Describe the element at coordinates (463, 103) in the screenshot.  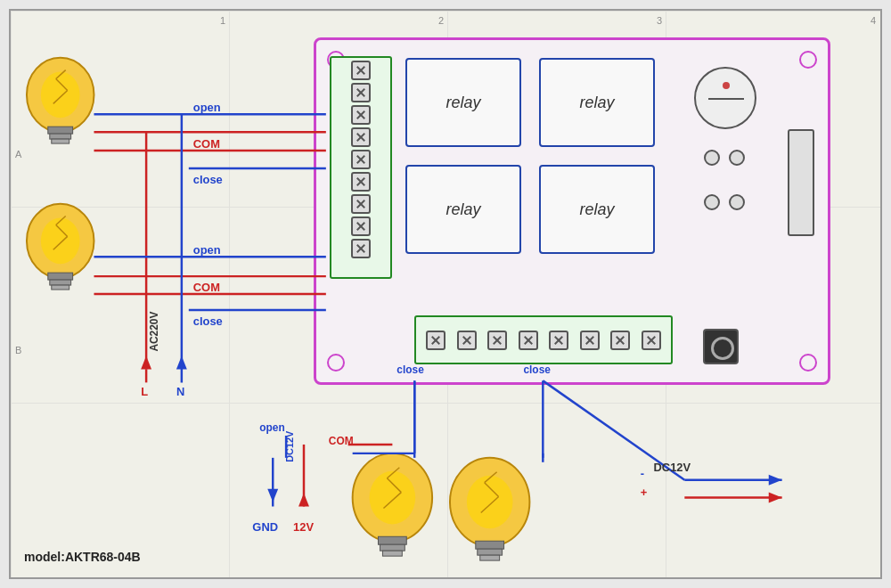
I see `relay-label-tl: relay` at that location.